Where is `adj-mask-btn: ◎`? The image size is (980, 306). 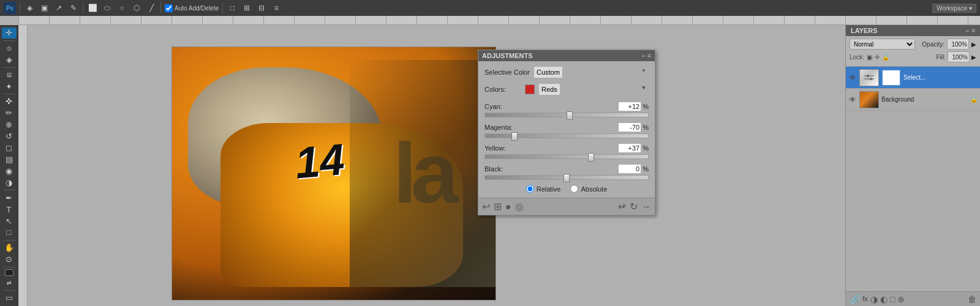
adj-mask-btn: ◎ is located at coordinates (519, 207).